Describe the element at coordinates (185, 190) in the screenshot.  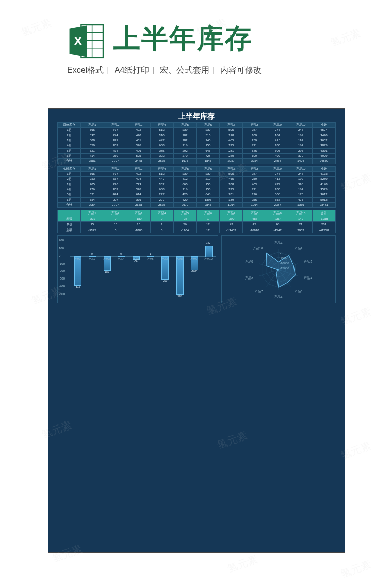
I see `table-cell: 216` at that location.